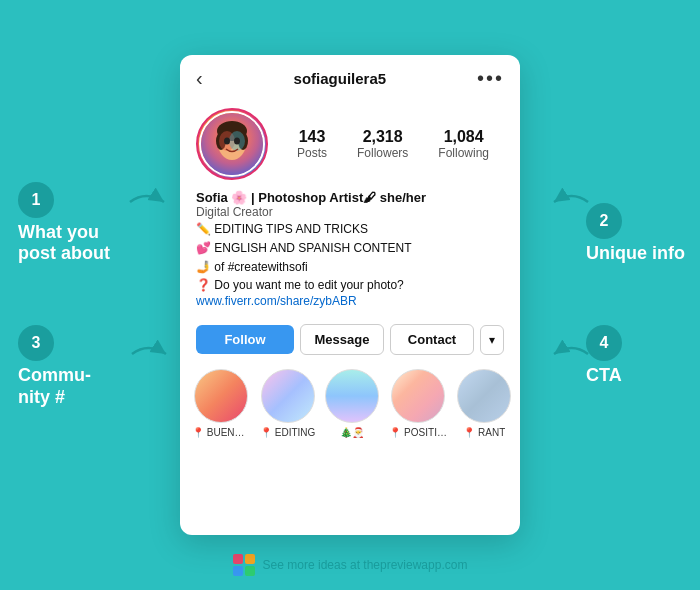  Describe the element at coordinates (636, 295) in the screenshot. I see `right-annotations: 2 Unique info 4 CTA` at that location.